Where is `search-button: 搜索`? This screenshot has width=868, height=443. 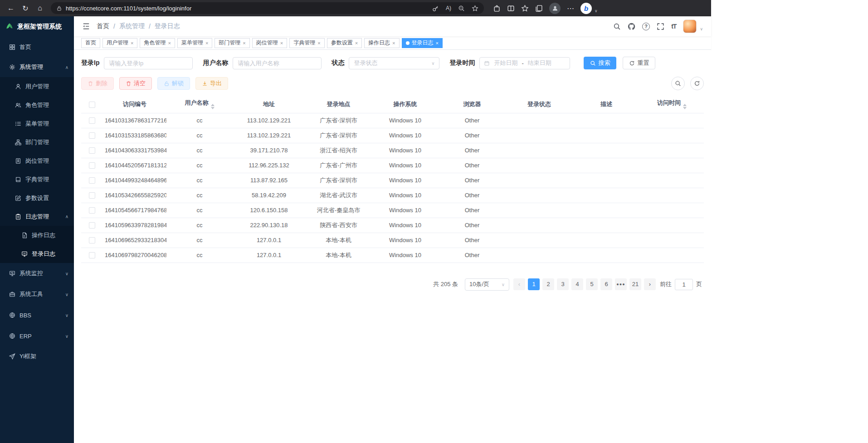 search-button: 搜索 is located at coordinates (600, 63).